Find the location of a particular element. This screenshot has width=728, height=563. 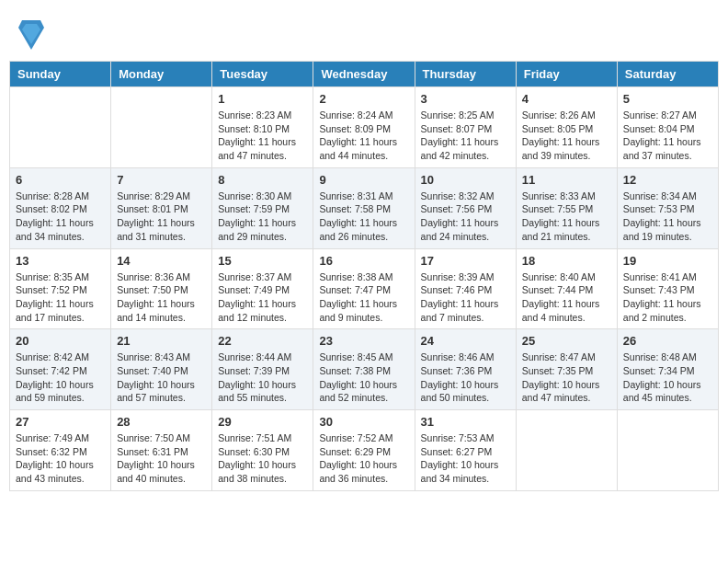

day-number: 19 is located at coordinates (667, 261).